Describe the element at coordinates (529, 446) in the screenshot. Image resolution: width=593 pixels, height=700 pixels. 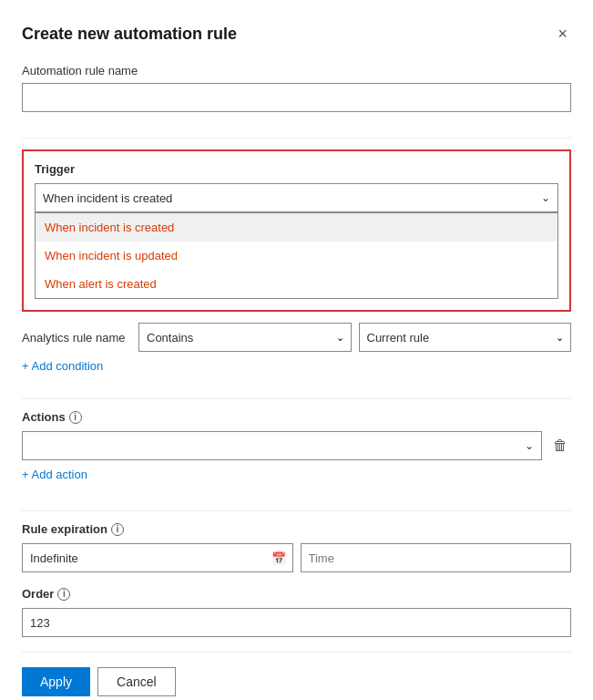
I see `action-chevron-icon: ⌄` at that location.